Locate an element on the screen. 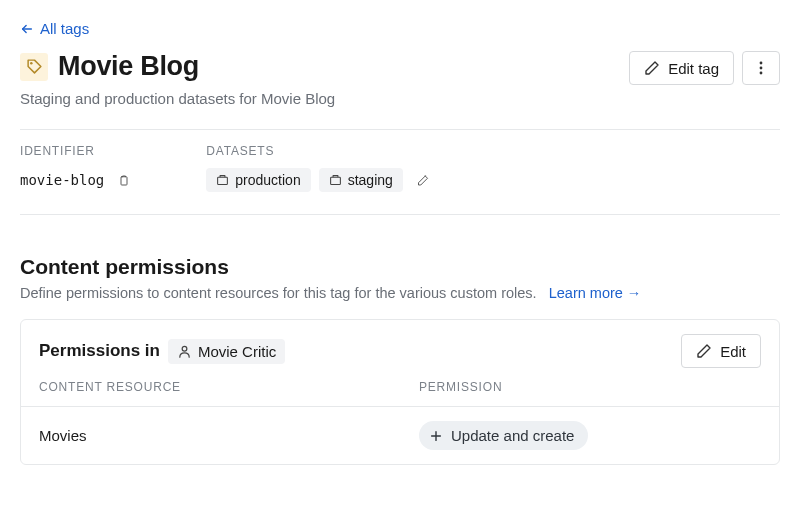 Image resolution: width=800 pixels, height=511 pixels. identifier-value: movie-blog is located at coordinates (62, 180).